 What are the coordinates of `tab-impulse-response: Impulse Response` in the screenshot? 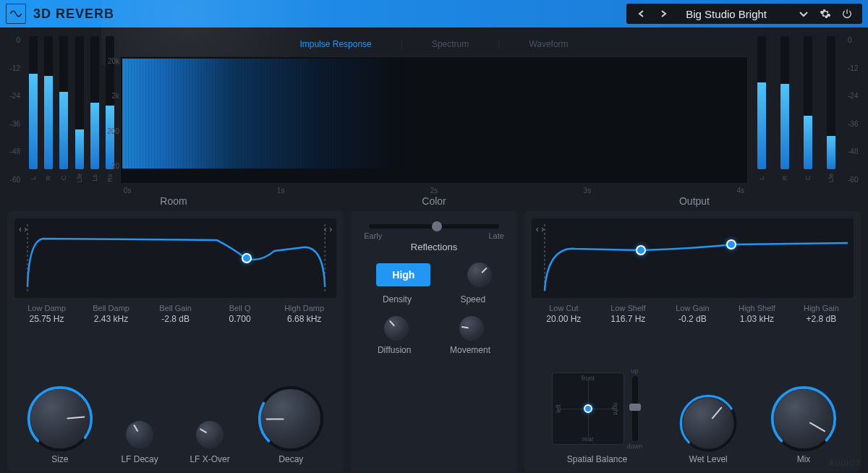 It's located at (336, 44).